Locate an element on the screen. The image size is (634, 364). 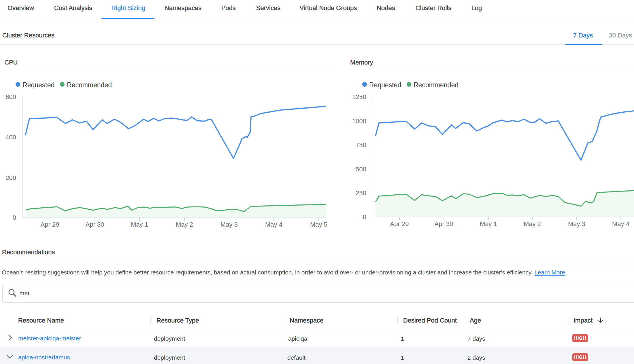
svg-text: 500 is located at coordinates (361, 169).